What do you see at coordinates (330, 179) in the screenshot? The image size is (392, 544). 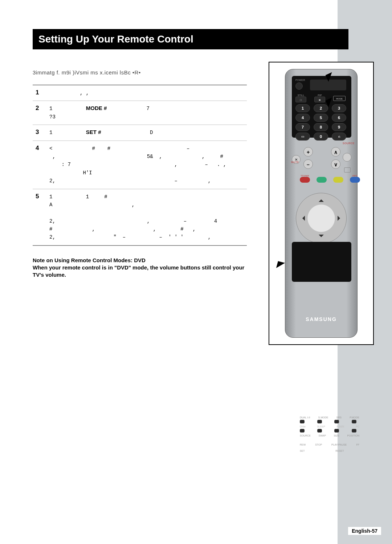 I see `color-buttons-row: TTX/MIX INFO` at bounding box center [330, 179].